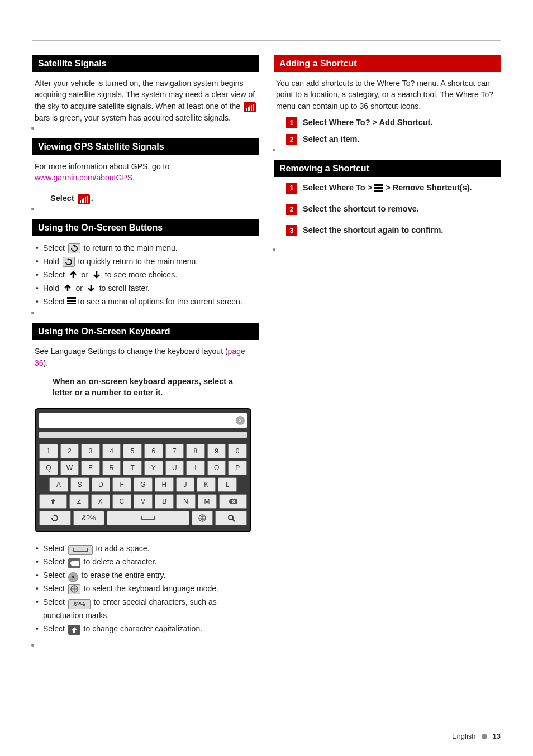  I want to click on key-0: 0, so click(237, 451).